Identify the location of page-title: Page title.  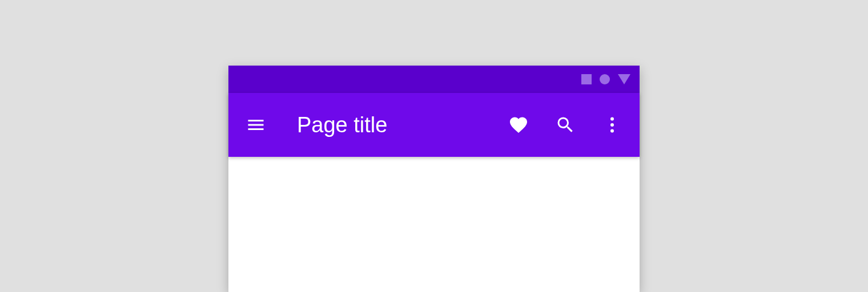
(401, 125).